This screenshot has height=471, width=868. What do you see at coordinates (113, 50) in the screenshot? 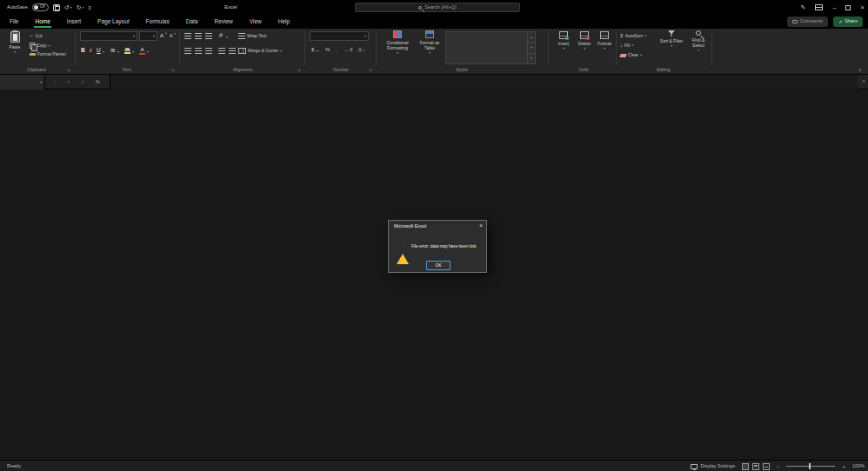
I see `borders-button: ⊞` at bounding box center [113, 50].